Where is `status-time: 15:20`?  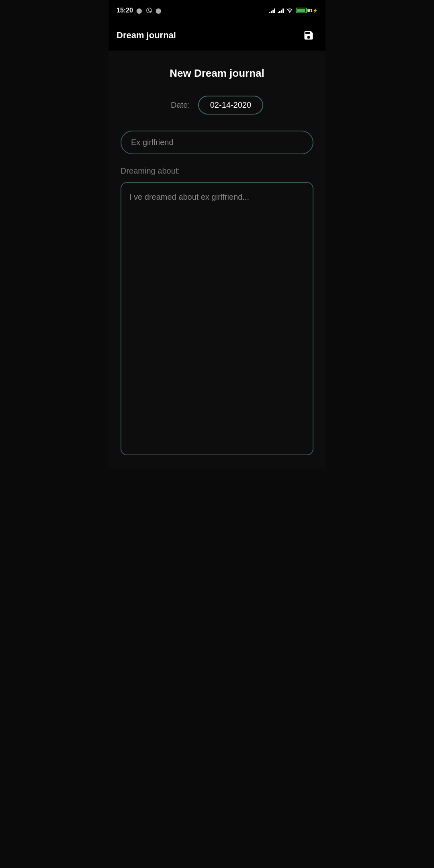 status-time: 15:20 is located at coordinates (125, 10).